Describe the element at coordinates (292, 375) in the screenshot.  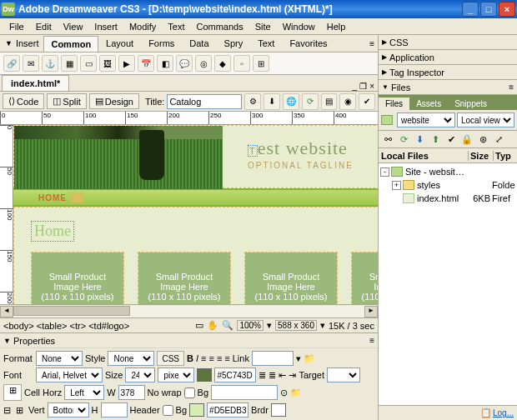
I see `indent-icon: ⇥` at that location.